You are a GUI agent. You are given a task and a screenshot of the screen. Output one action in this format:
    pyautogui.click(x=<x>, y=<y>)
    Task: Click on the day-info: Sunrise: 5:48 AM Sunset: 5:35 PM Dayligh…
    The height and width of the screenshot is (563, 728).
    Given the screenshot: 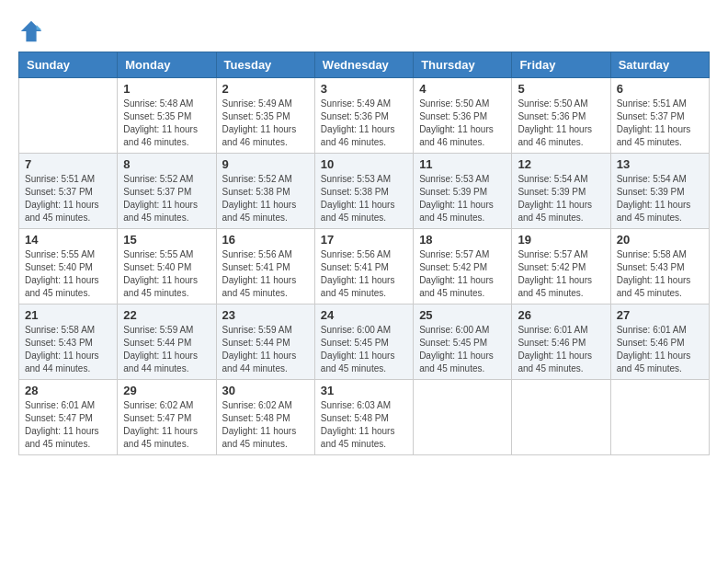 What is the action you would take?
    pyautogui.click(x=166, y=123)
    